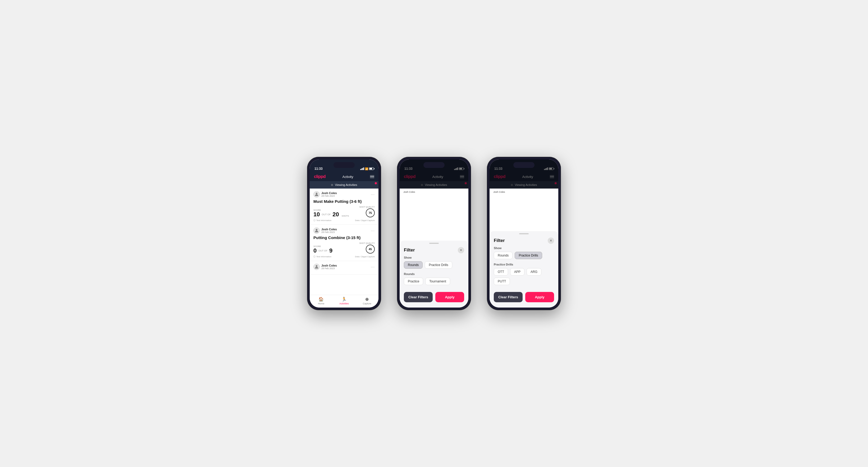 The image size is (868, 467). I want to click on nav-item-home-1: 🏠 Home, so click(321, 301).